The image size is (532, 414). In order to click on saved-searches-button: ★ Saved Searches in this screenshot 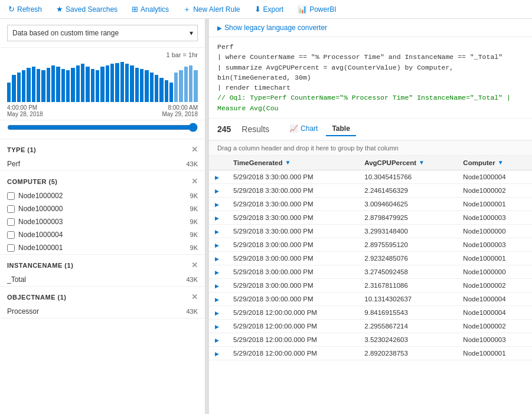, I will do `click(87, 9)`.